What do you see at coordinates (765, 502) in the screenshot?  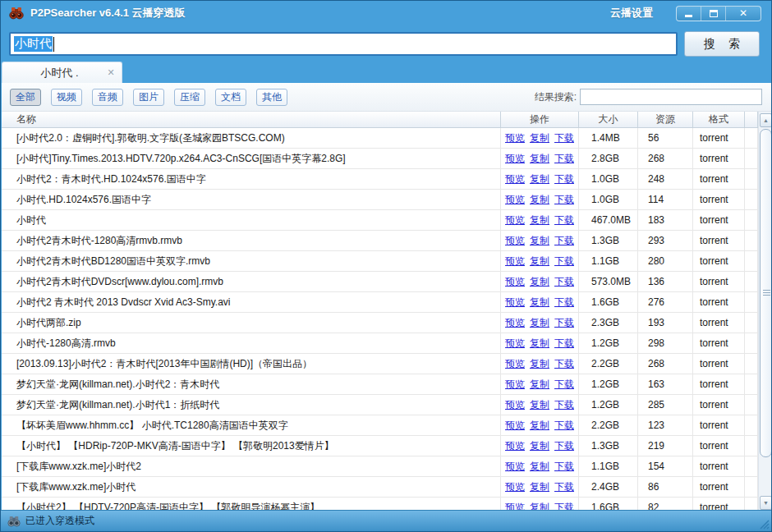 I see `scroll-down-button: ▼` at bounding box center [765, 502].